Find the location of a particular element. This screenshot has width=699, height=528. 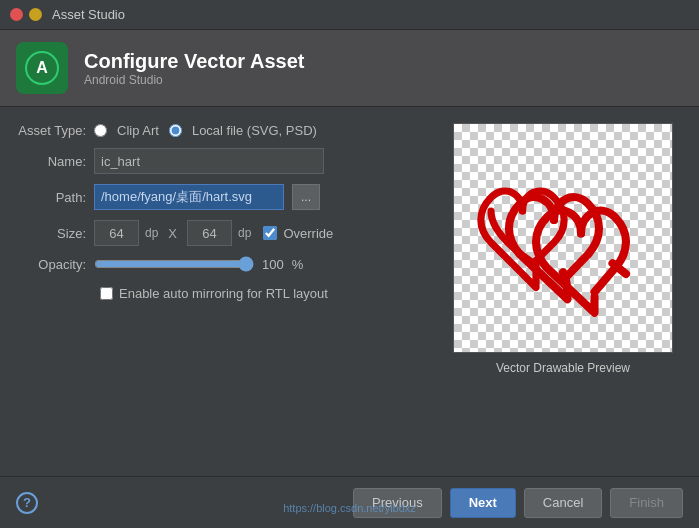

asset-type-radios: Clip Art Local file (SVG, PSD) is located at coordinates (206, 130).